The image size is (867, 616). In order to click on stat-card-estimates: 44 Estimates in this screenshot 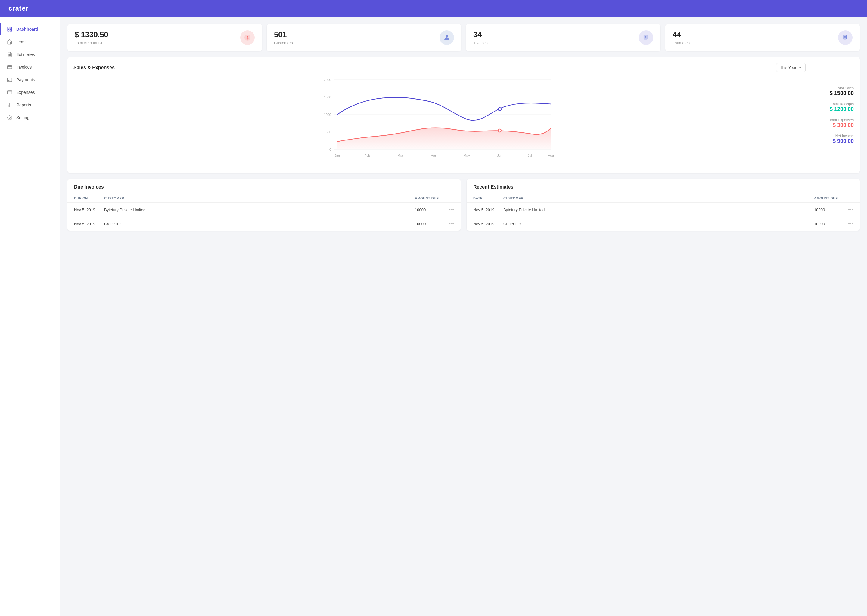, I will do `click(763, 38)`.